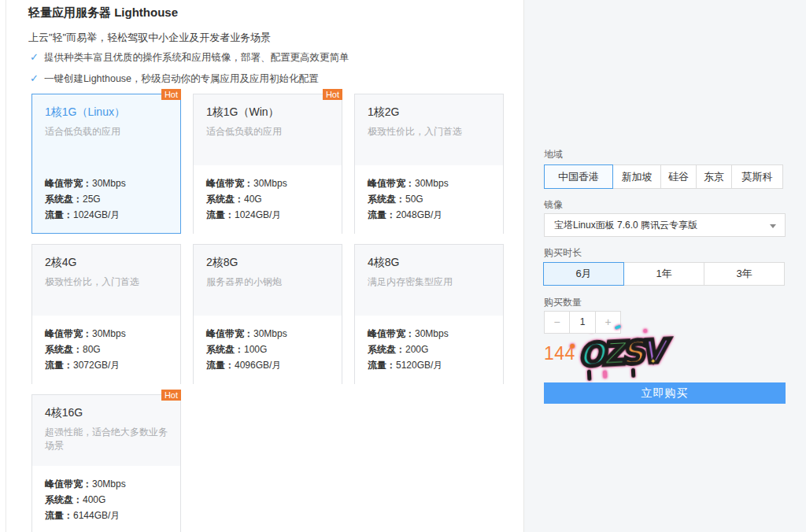 This screenshot has width=806, height=532. Describe the element at coordinates (429, 113) in the screenshot. I see `plan-name: 1核2G` at that location.